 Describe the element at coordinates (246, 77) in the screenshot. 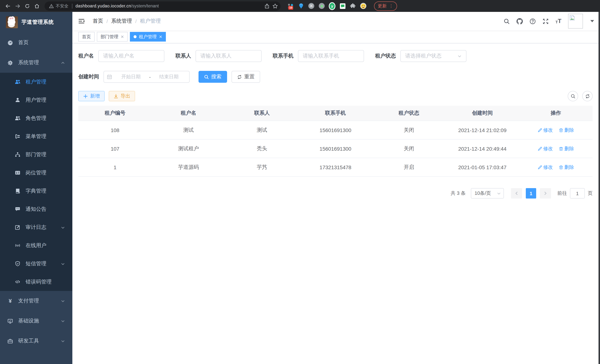

I see `reset-button: 重置` at that location.